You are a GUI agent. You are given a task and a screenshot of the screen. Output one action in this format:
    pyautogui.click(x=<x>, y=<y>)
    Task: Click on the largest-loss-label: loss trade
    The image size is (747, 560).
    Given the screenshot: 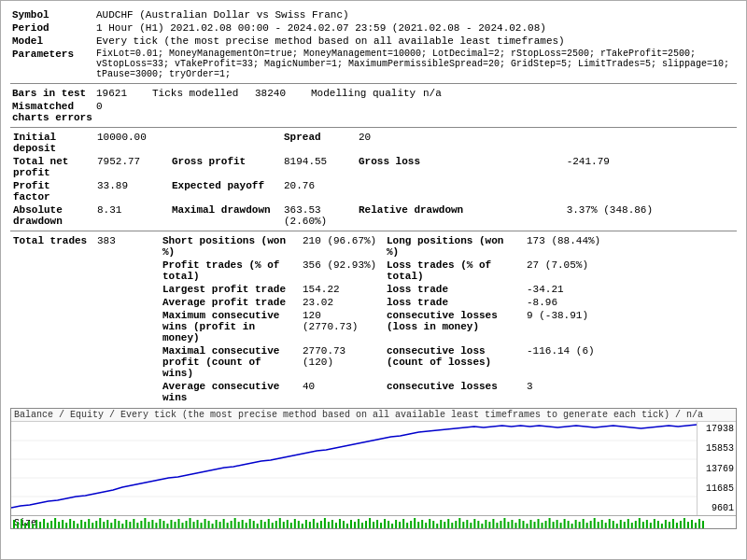 What is the action you would take?
    pyautogui.click(x=454, y=289)
    